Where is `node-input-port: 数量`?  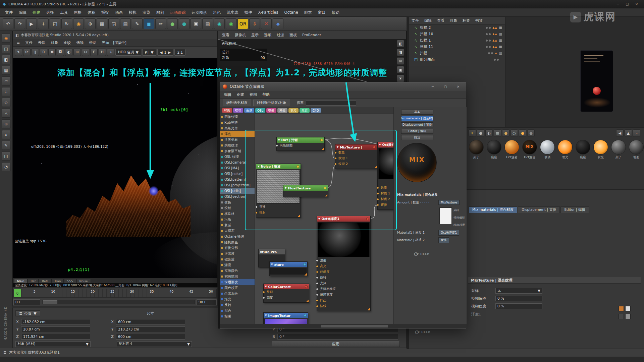 node-input-port: 数量 is located at coordinates (356, 153).